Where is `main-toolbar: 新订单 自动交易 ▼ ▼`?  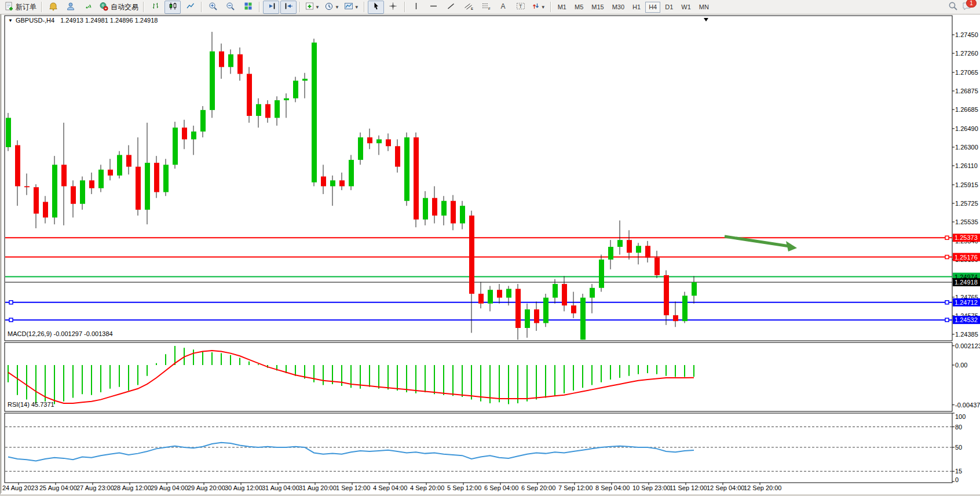 main-toolbar: 新订单 自动交易 ▼ ▼ is located at coordinates (490, 7).